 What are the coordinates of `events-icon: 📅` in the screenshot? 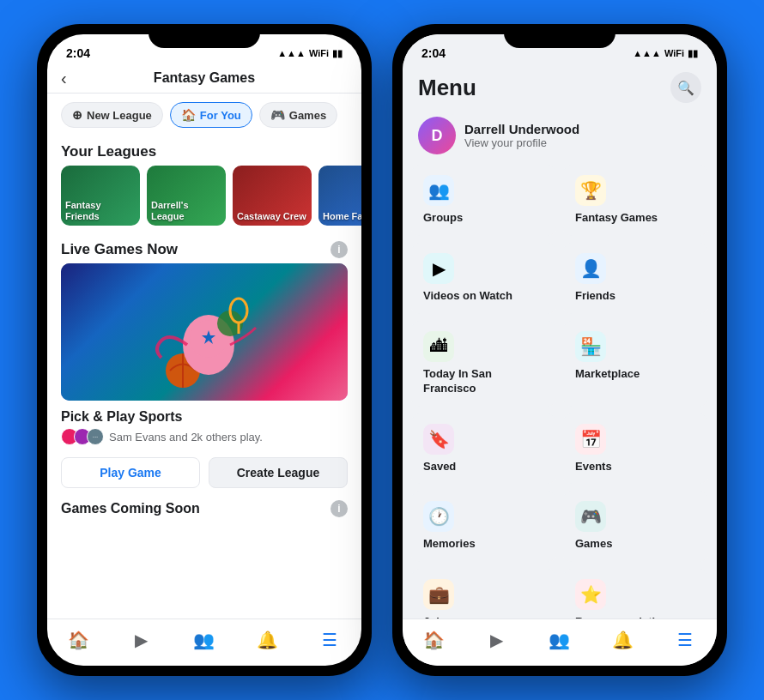 It's located at (591, 439).